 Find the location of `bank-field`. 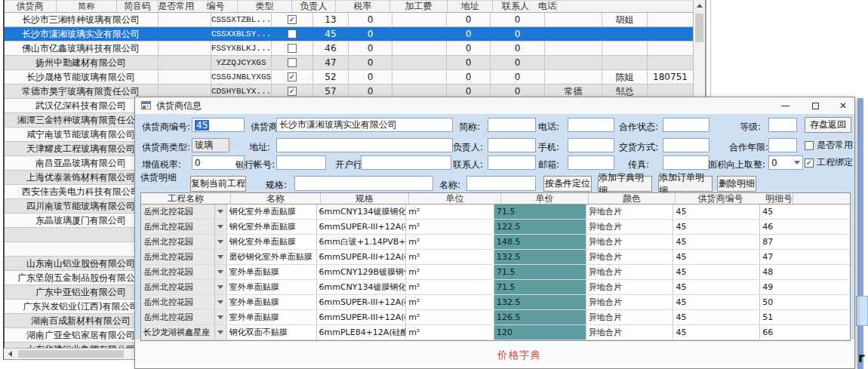

bank-field is located at coordinates (406, 163).